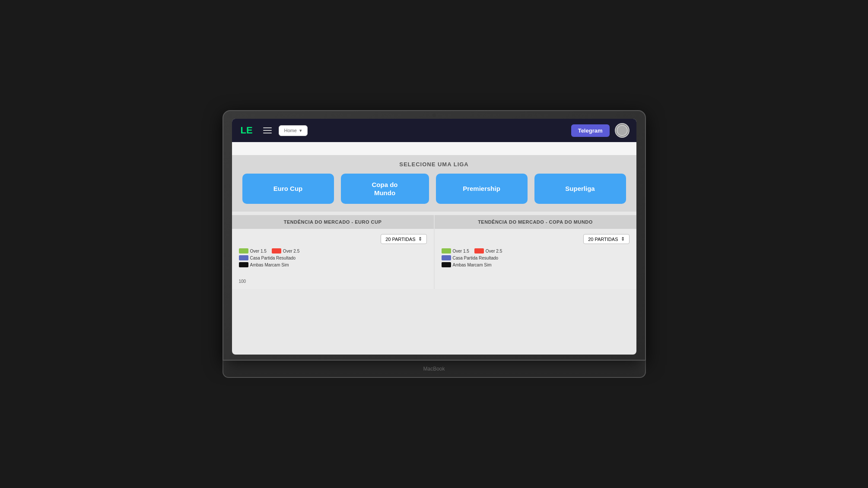  I want to click on legend-color-casa, so click(244, 258).